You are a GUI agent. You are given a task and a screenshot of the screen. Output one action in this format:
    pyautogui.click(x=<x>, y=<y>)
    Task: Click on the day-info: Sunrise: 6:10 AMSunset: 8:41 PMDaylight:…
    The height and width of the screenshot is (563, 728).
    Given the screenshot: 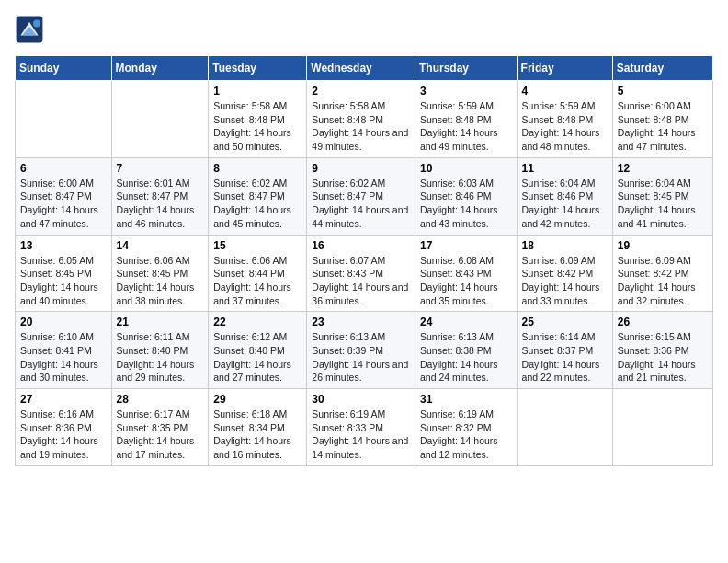 What is the action you would take?
    pyautogui.click(x=63, y=357)
    